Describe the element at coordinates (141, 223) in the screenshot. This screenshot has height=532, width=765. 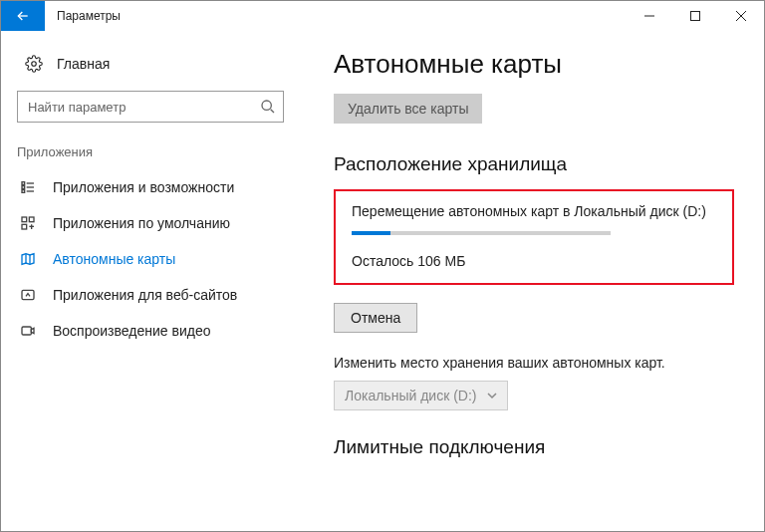
I see `nav-item-label: Приложения по умолчанию` at that location.